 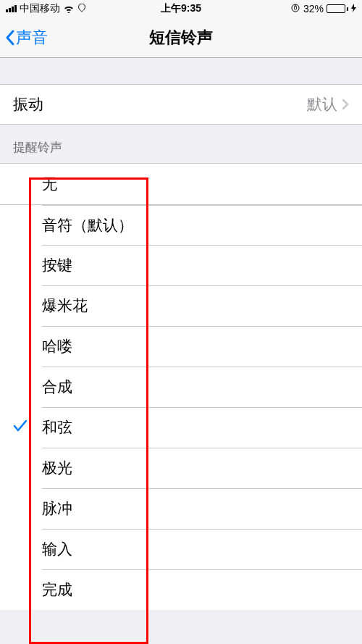 I want to click on battery-percent: 32%, so click(x=313, y=9).